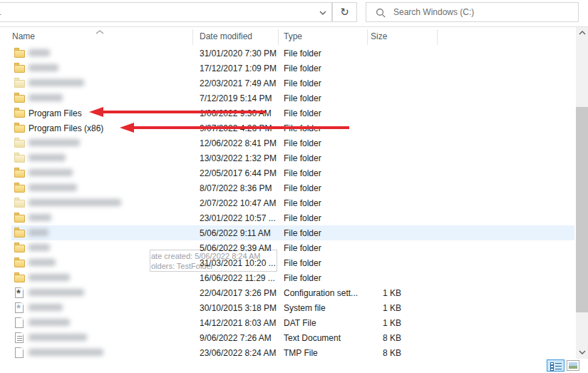 This screenshot has height=373, width=588. I want to click on column-header-size: Size, so click(379, 36).